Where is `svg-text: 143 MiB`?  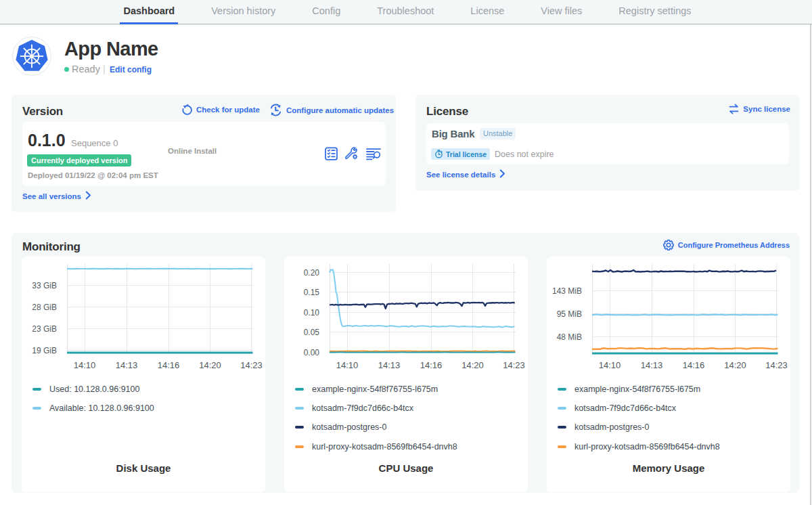
svg-text: 143 MiB is located at coordinates (567, 291).